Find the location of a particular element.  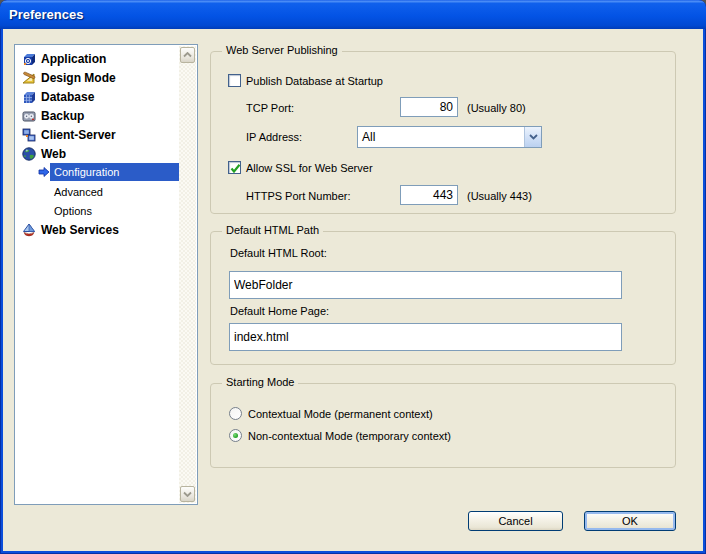

sidebar-item-database: Database is located at coordinates (54, 96).